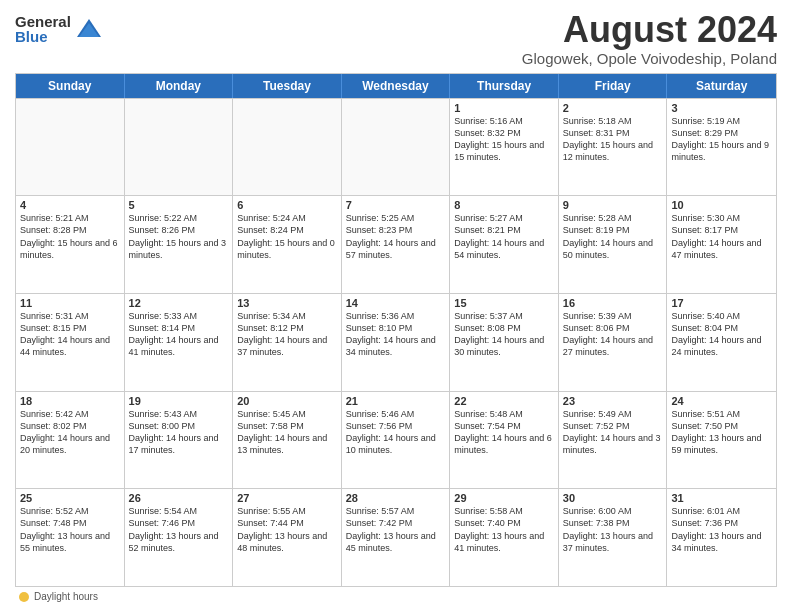 Image resolution: width=792 pixels, height=612 pixels. What do you see at coordinates (722, 244) in the screenshot?
I see `day-cell-10: 10Sunrise: 5:30 AM Sunset: 8:17 PM Dayli…` at bounding box center [722, 244].